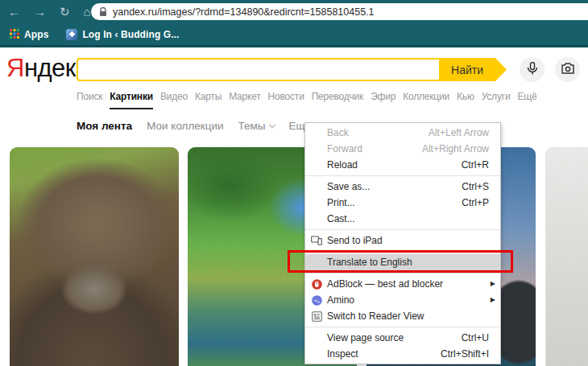 The image size is (588, 366). Describe the element at coordinates (317, 300) in the screenshot. I see `amino-icon` at that location.